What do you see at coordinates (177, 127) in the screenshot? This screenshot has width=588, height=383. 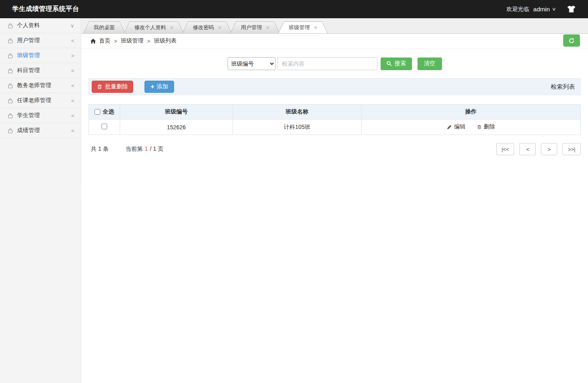 I see `row-class-no: 152626` at bounding box center [177, 127].